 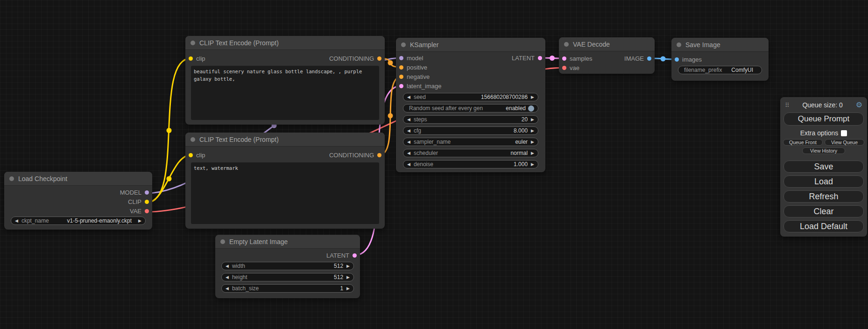 What do you see at coordinates (471, 164) in the screenshot?
I see `denoise-widget: ◀ denoise 1.000 ▶` at bounding box center [471, 164].